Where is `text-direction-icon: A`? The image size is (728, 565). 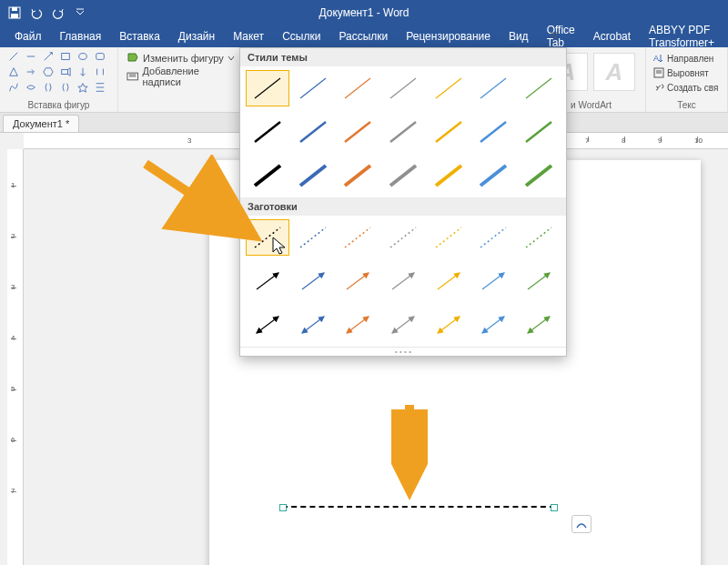 text-direction-icon: A is located at coordinates (659, 58).